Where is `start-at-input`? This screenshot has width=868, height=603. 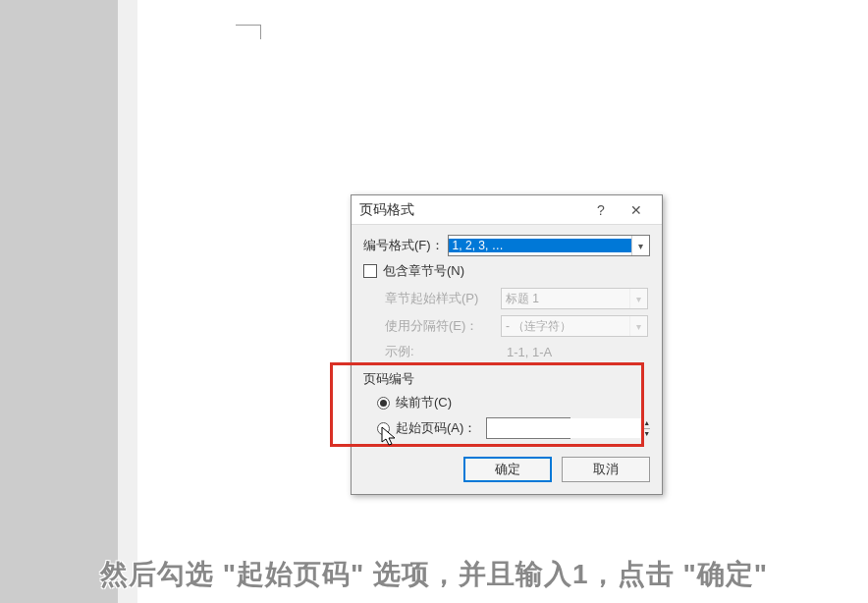 start-at-input is located at coordinates (565, 428).